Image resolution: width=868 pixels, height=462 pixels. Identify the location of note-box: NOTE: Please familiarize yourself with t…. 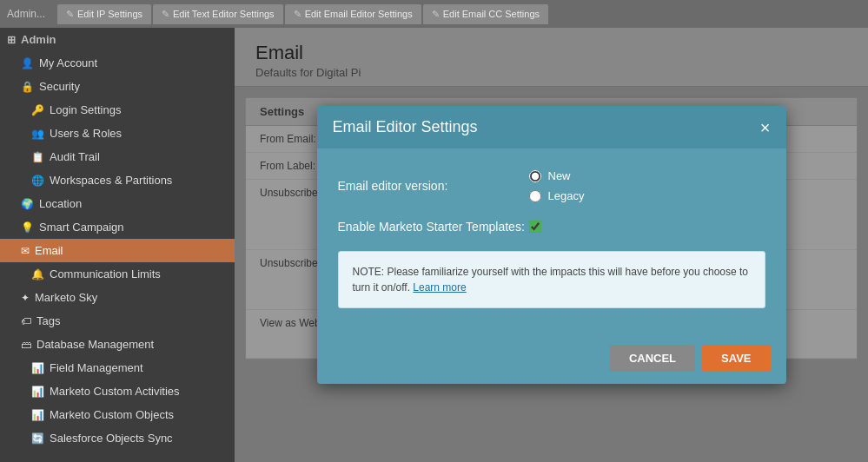
(552, 280).